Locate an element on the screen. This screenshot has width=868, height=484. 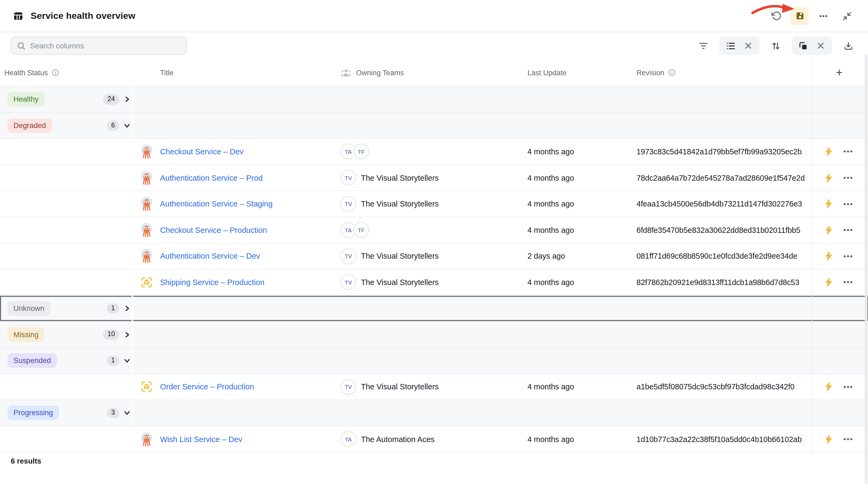
save-view-icon is located at coordinates (800, 16).